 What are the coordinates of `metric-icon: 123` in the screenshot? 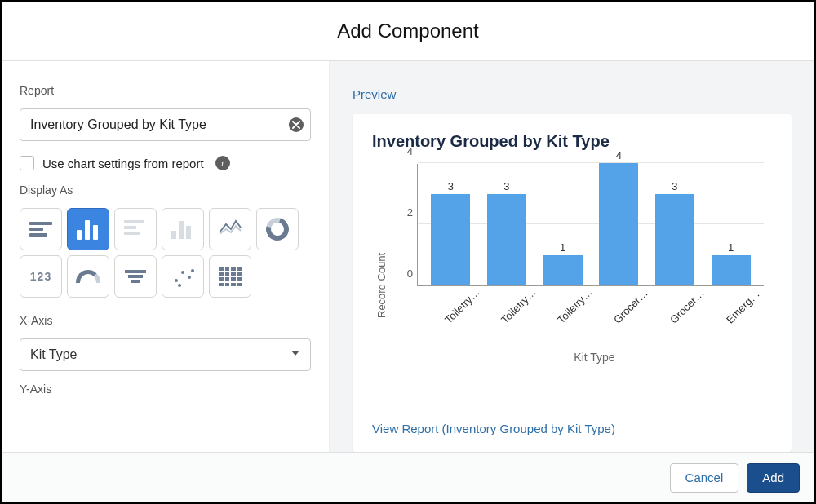 It's located at (41, 276).